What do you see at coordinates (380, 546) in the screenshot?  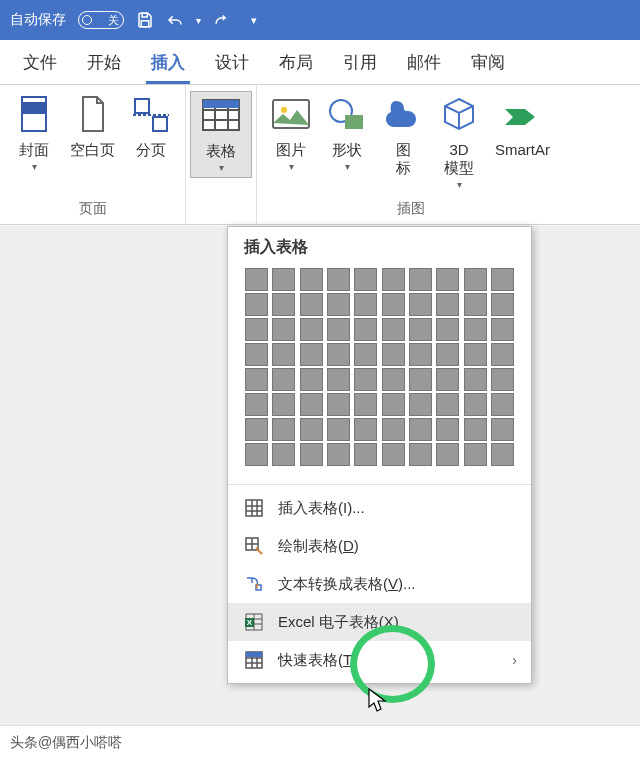 I see `menu-draw-table: 绘制表格(D)` at bounding box center [380, 546].